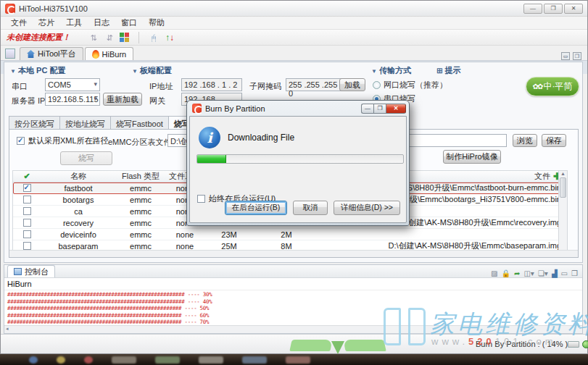  Describe the element at coordinates (525, 140) in the screenshot. I see `browse-button: 浏览` at that location.